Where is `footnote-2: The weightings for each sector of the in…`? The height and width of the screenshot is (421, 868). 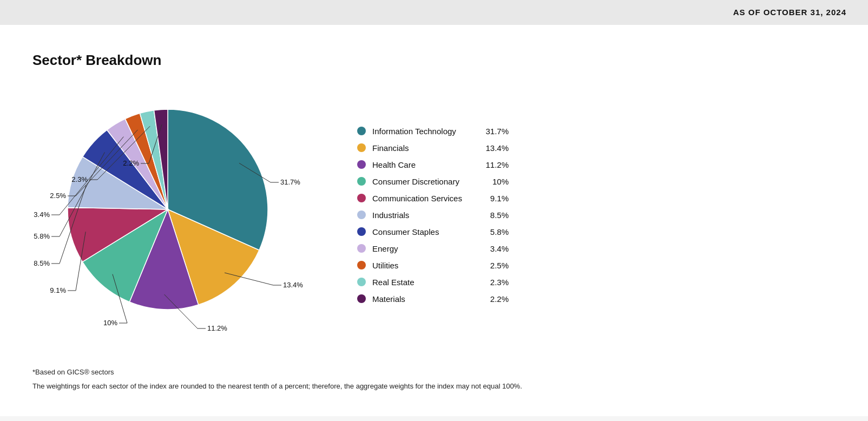 footnote-2: The weightings for each sector of the in… is located at coordinates (434, 386).